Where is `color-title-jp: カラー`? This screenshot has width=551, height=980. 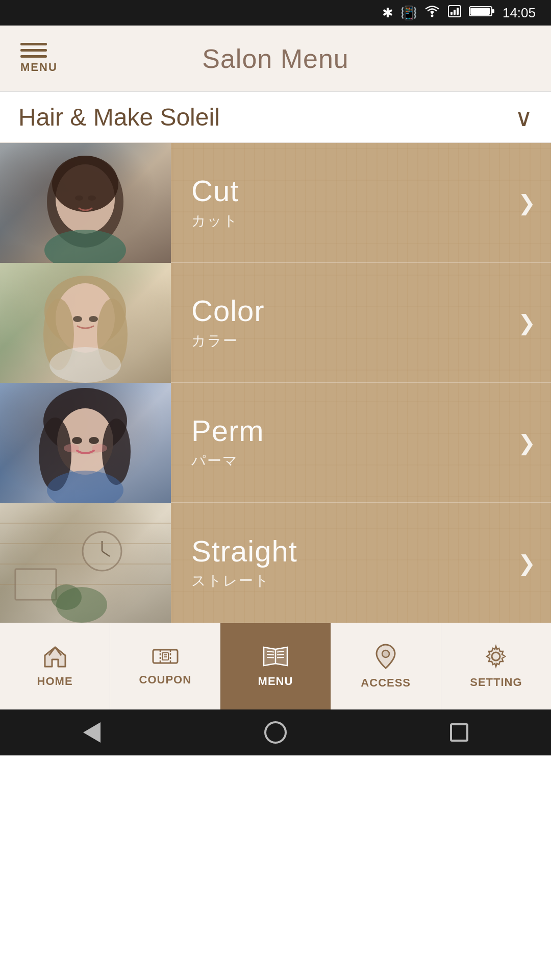 color-title-jp: カラー is located at coordinates (363, 341).